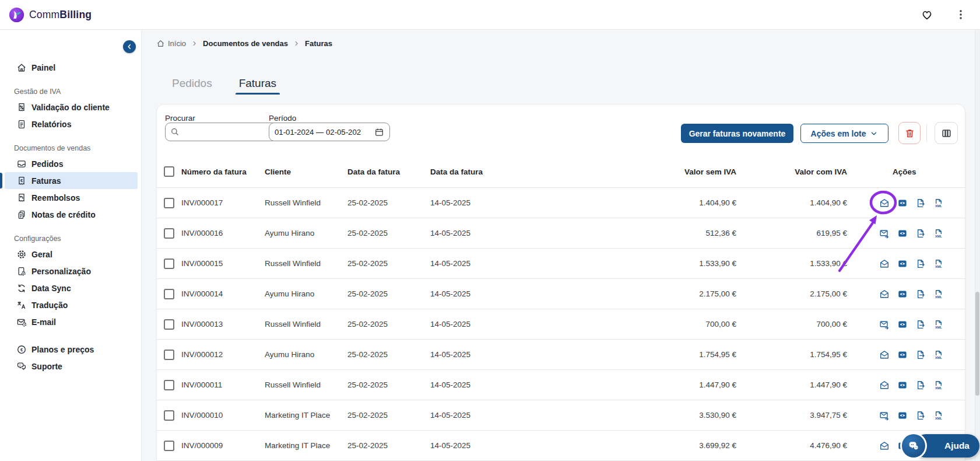  Describe the element at coordinates (927, 133) in the screenshot. I see `toolbar-divider` at that location.